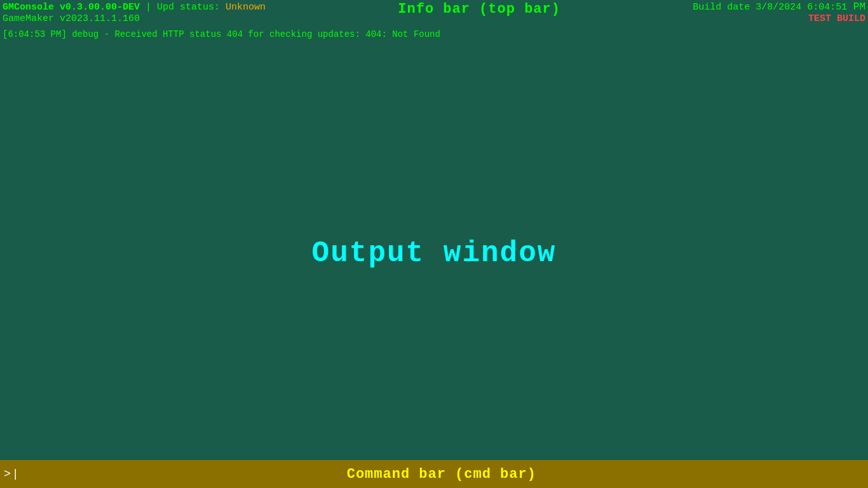  I want to click on test-build-badge: TEST BUILD, so click(837, 19).